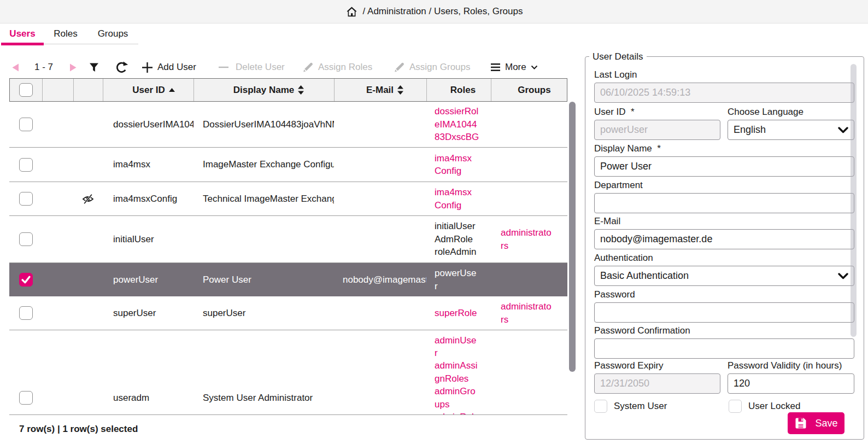 The image size is (868, 444). What do you see at coordinates (289, 165) in the screenshot?
I see `table-row: ima4msx ImageMaster Exchange Configurati…` at bounding box center [289, 165].